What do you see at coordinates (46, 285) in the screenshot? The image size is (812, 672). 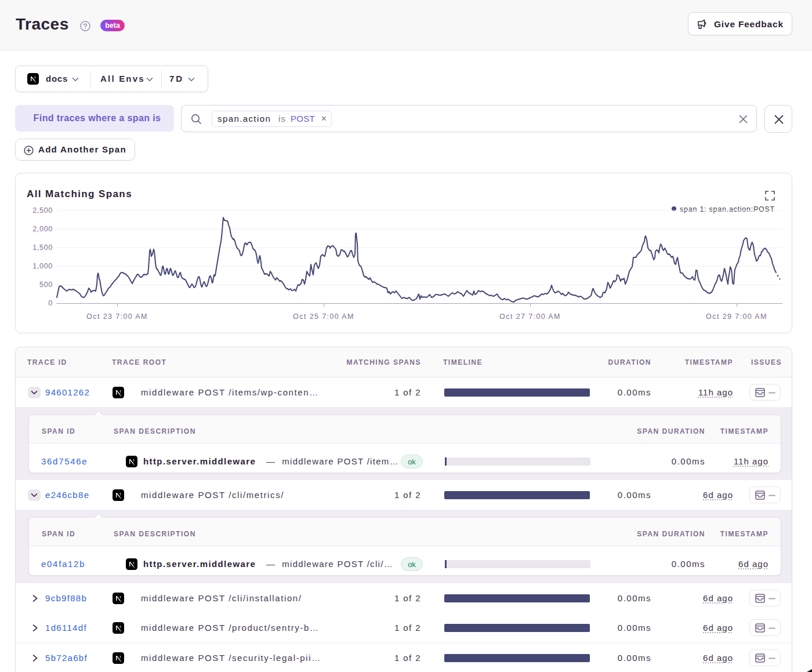 I see `svg-text: 500` at bounding box center [46, 285].